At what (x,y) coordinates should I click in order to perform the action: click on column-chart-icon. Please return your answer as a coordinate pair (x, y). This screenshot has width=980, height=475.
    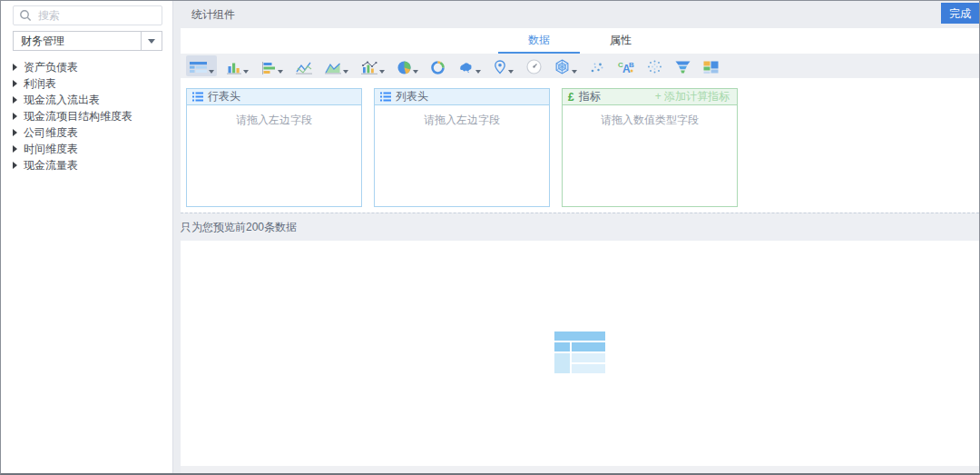
    Looking at the image, I should click on (234, 67).